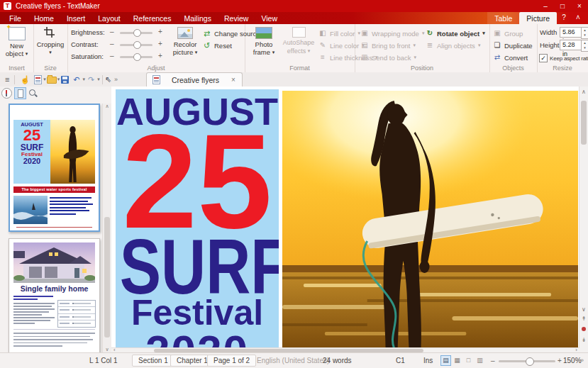 This screenshot has width=588, height=368. I want to click on width-stepper: ▴▾, so click(584, 33).